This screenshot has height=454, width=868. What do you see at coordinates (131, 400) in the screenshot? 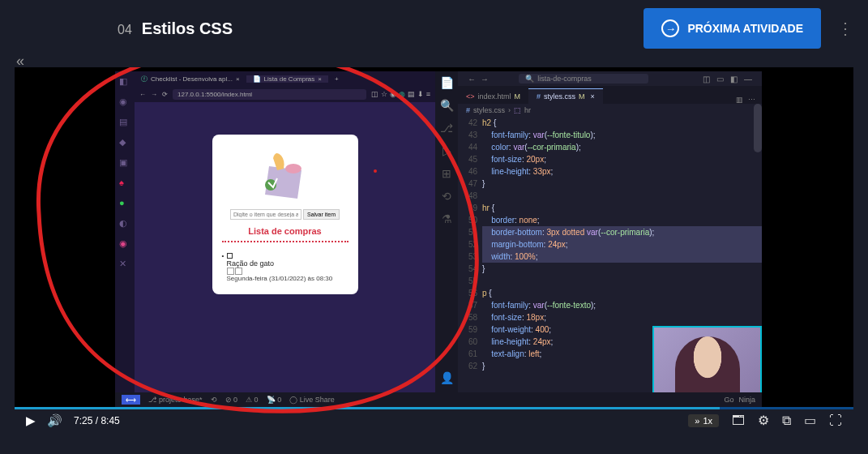
I see `remote-indicator: ⟷` at bounding box center [131, 400].